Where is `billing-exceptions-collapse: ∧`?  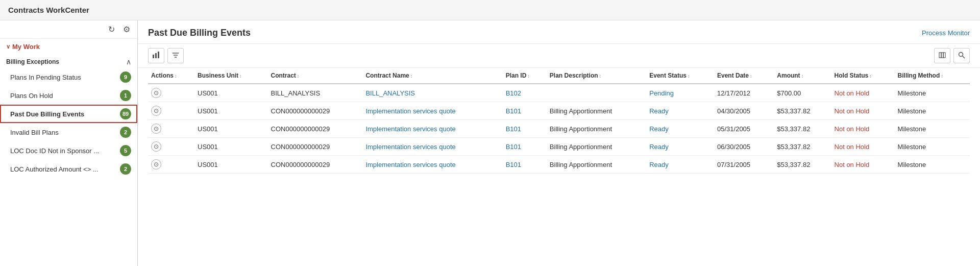
billing-exceptions-collapse: ∧ is located at coordinates (129, 62).